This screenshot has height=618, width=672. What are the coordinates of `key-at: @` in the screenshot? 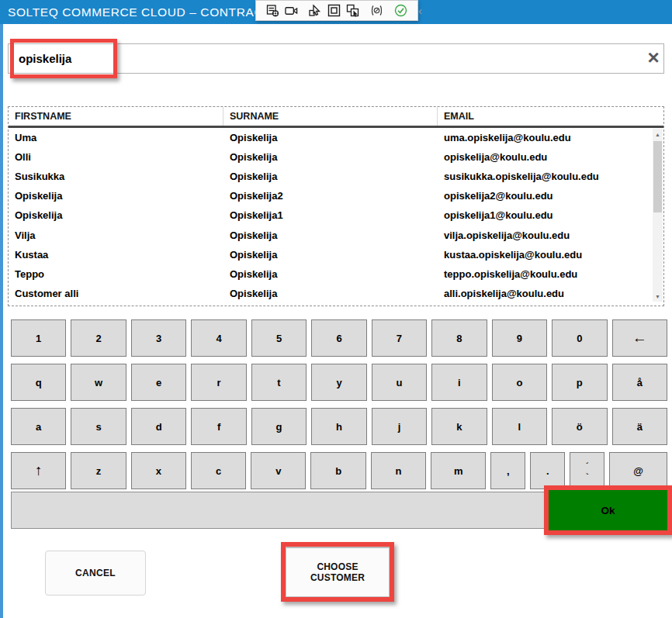 It's located at (638, 471).